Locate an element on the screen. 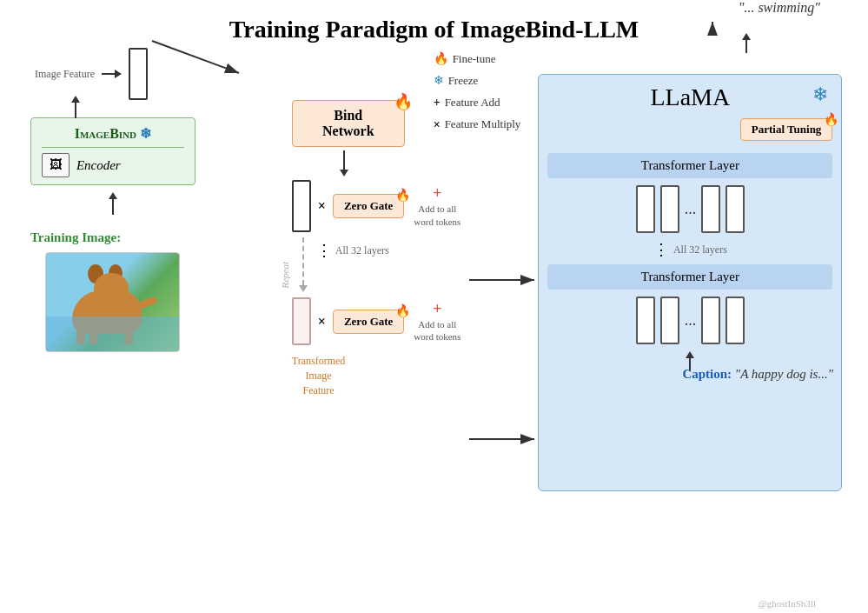 The width and height of the screenshot is (868, 613). encoder-icon: 🖼 is located at coordinates (56, 165).